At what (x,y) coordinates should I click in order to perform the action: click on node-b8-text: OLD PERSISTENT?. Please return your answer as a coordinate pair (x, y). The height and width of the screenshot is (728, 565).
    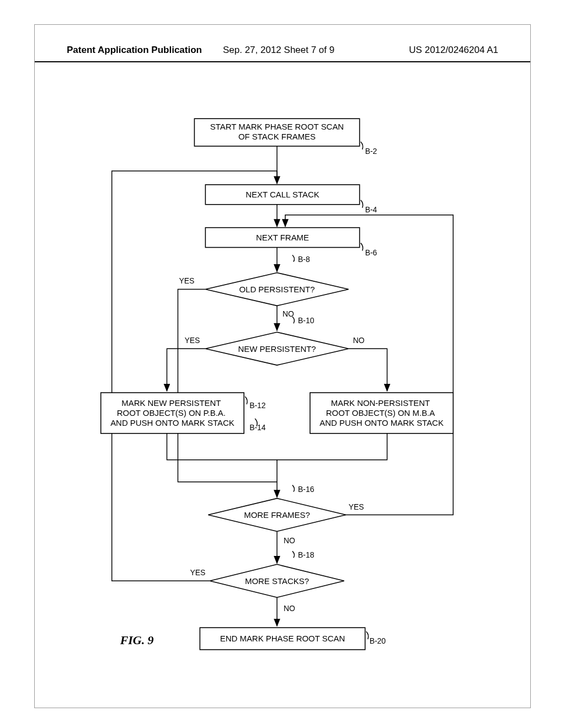
    Looking at the image, I should click on (277, 289).